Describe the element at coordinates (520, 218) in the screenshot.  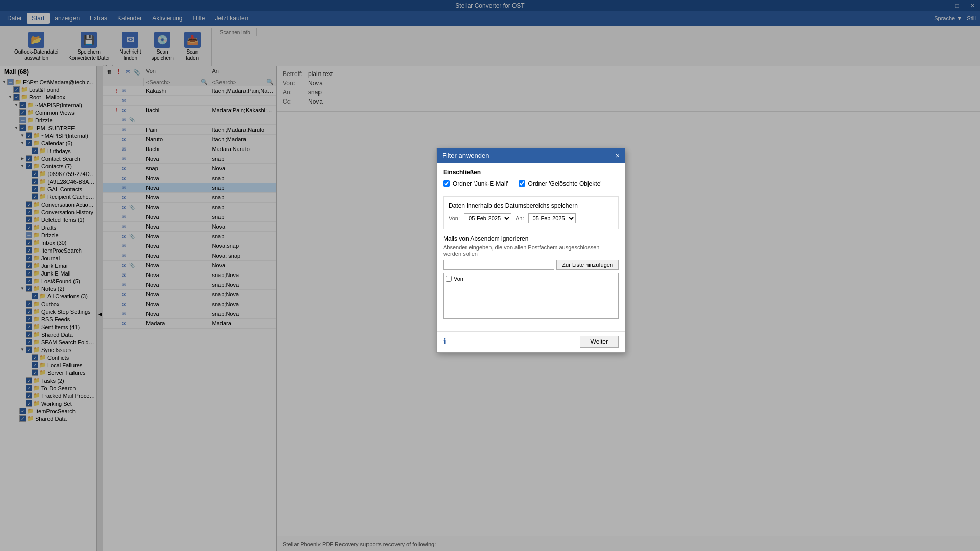
I see `date-to-label: An:` at that location.